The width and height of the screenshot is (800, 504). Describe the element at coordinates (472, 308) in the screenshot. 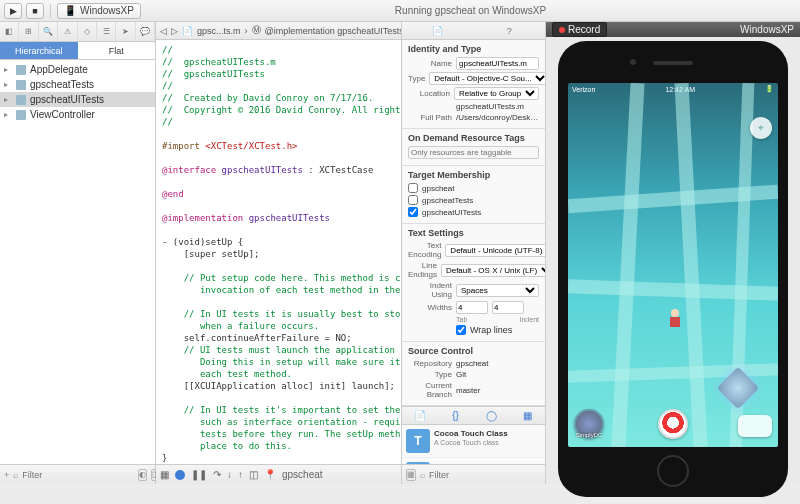

I see `tab-width-stepper` at that location.